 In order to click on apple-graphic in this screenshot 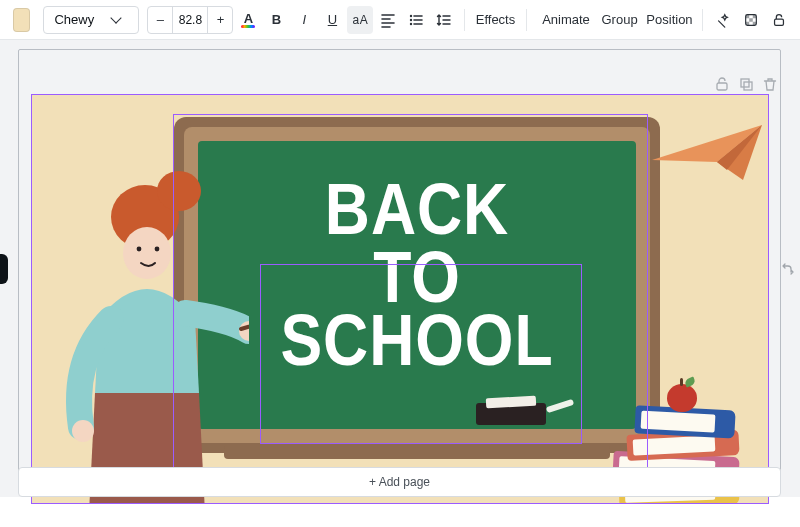, I will do `click(682, 398)`.